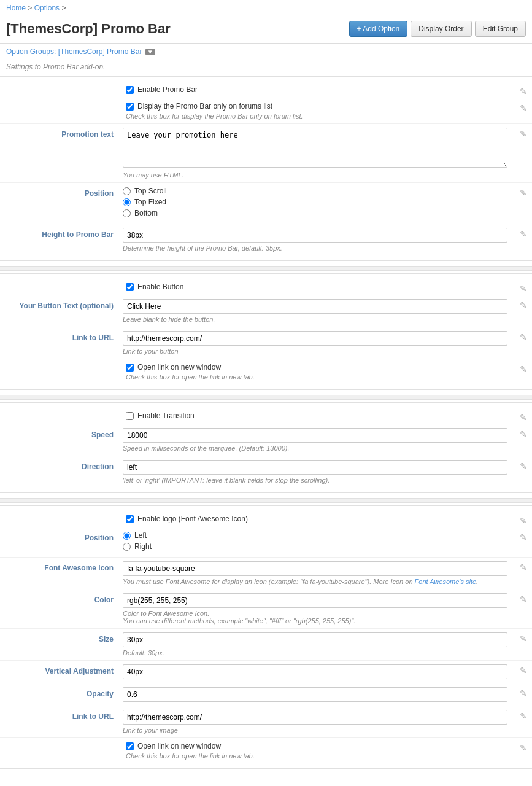 This screenshot has width=532, height=786. I want to click on font-awesome-link: Font Awesome's site, so click(445, 582).